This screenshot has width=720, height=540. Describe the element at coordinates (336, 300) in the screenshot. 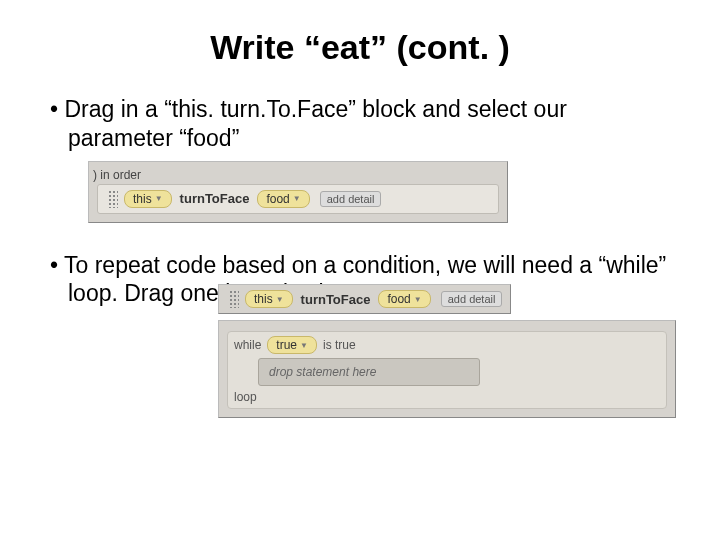

I see `method-label-2: turnToFace` at that location.